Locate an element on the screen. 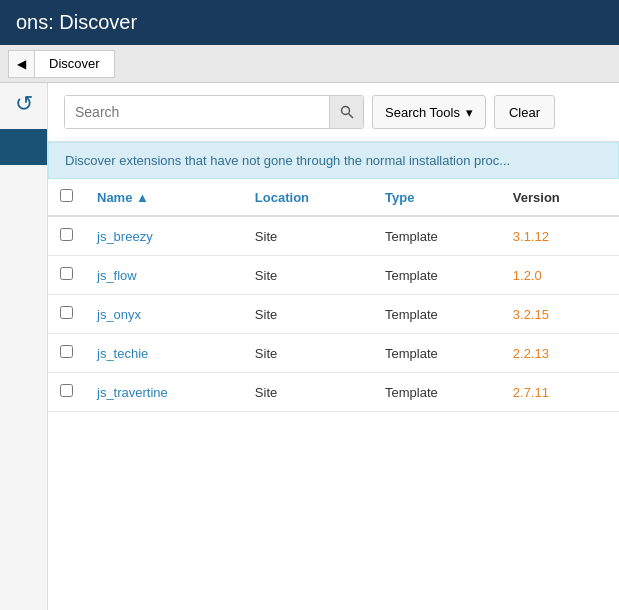 The height and width of the screenshot is (610, 619). page-title: ons: Discover is located at coordinates (76, 22).